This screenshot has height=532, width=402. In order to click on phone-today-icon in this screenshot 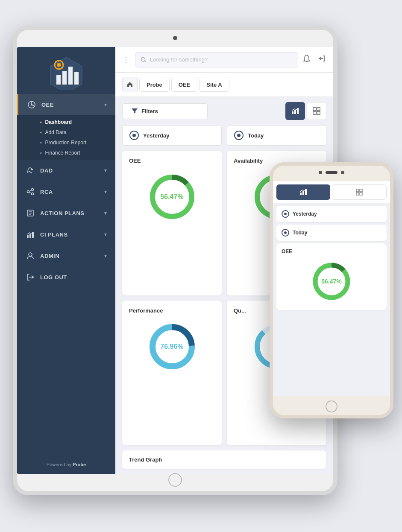, I will do `click(285, 233)`.